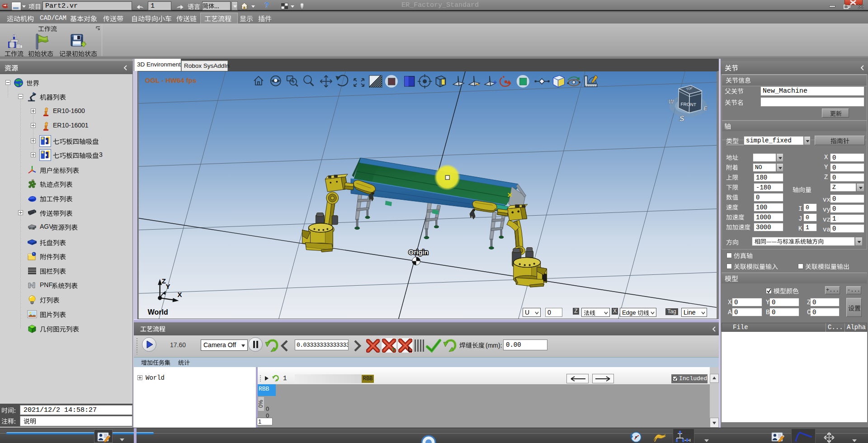  What do you see at coordinates (164, 281) in the screenshot?
I see `svg-text: Z` at bounding box center [164, 281].